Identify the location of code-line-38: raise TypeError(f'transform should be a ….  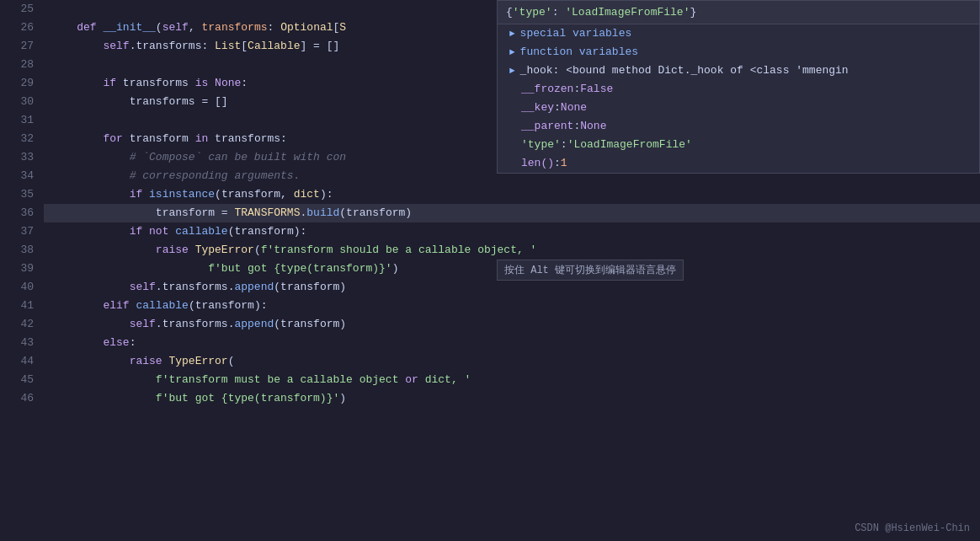
(512, 250).